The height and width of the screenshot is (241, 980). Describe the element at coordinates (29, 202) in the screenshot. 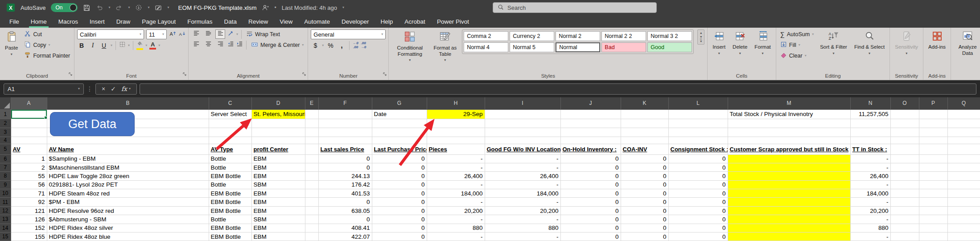

I see `av-cell: 92` at that location.